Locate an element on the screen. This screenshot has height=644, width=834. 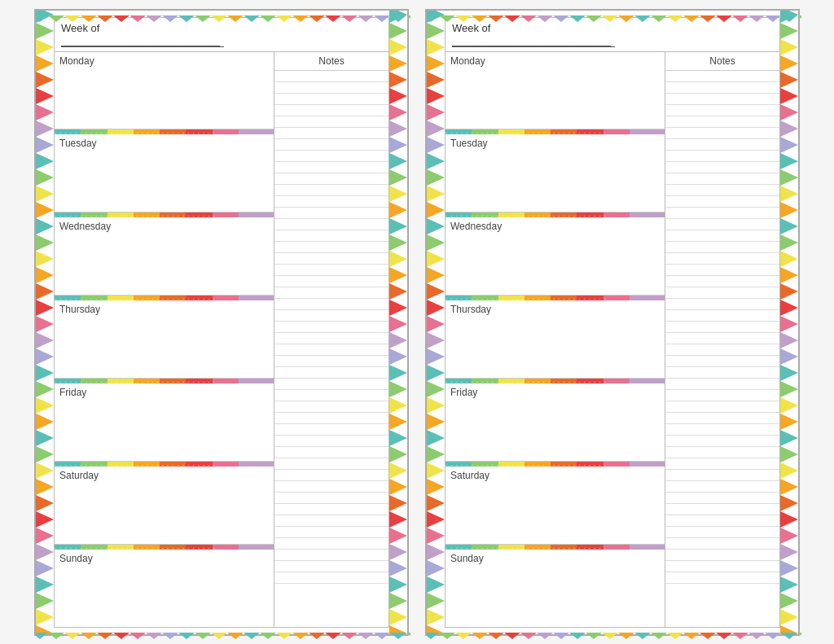
day-label-sunday: Sunday is located at coordinates (165, 559).